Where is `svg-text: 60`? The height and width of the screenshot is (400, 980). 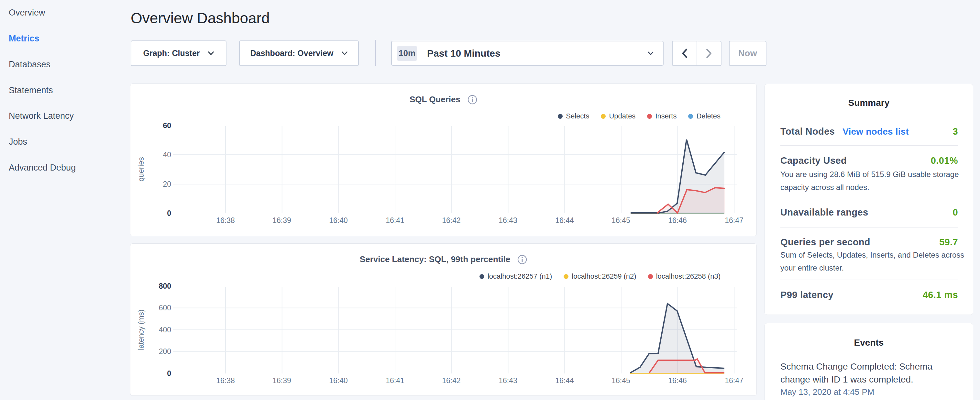
svg-text: 60 is located at coordinates (167, 126).